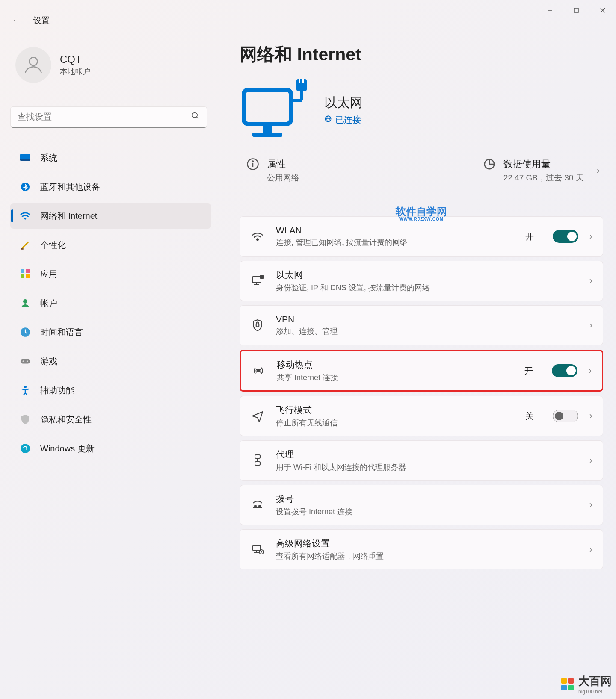 Image resolution: width=616 pixels, height=699 pixels. Describe the element at coordinates (273, 171) in the screenshot. I see `properties-link: 属性 公用网络` at that location.